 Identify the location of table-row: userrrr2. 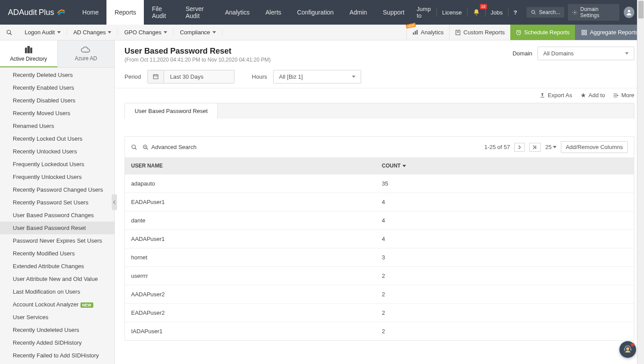
(379, 276).